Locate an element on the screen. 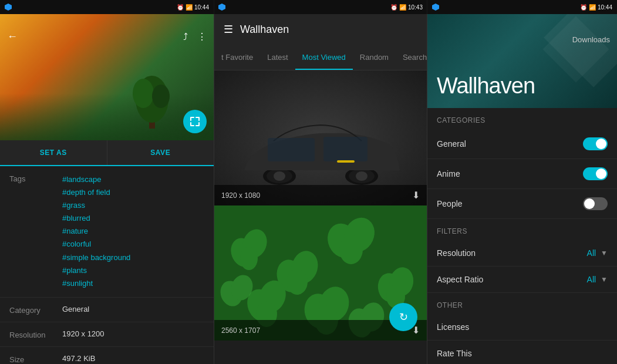  share-button: ⤴ is located at coordinates (186, 36).